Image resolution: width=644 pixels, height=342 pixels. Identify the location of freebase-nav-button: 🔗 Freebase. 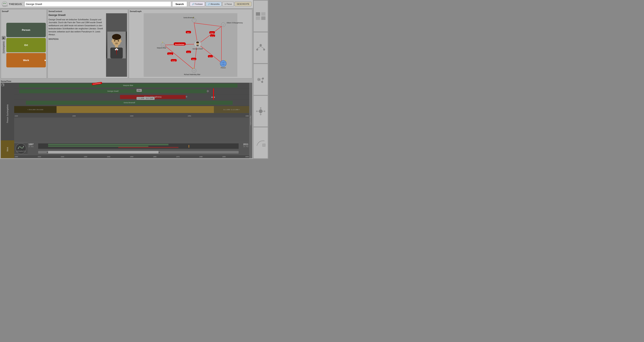
(198, 4).